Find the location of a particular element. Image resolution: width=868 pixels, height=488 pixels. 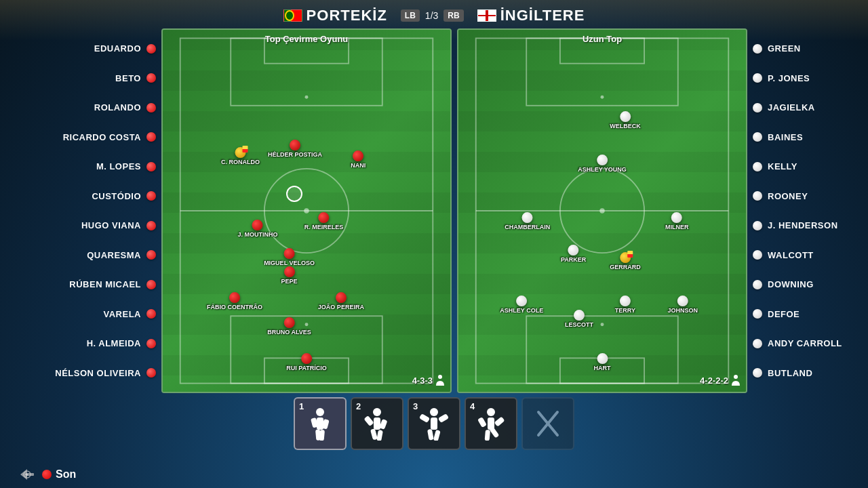

player-item-left: QUARESMA is located at coordinates (81, 255).